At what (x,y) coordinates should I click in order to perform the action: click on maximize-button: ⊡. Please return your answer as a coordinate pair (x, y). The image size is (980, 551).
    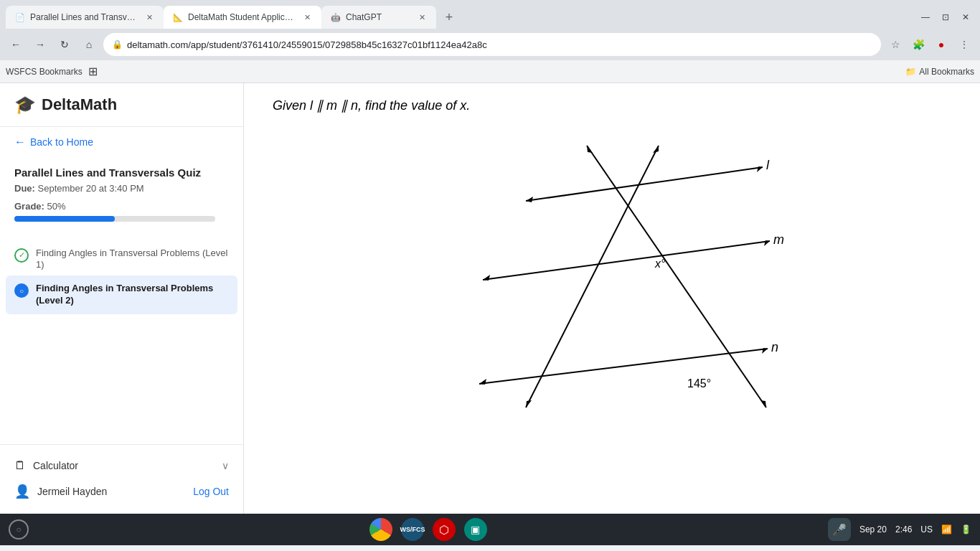
    Looking at the image, I should click on (946, 17).